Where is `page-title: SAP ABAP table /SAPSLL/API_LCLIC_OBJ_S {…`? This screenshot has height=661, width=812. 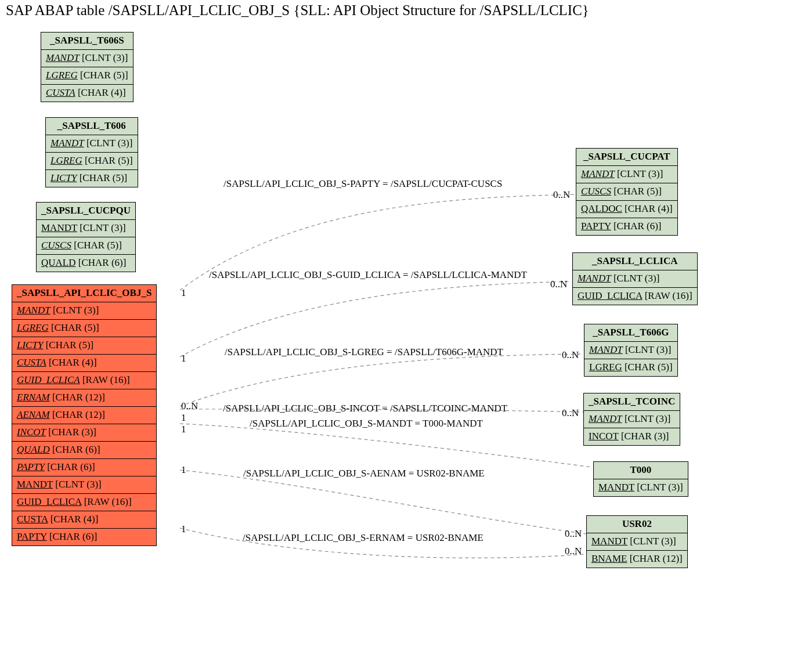 page-title: SAP ABAP table /SAPSLL/API_LCLIC_OBJ_S {… is located at coordinates (406, 10).